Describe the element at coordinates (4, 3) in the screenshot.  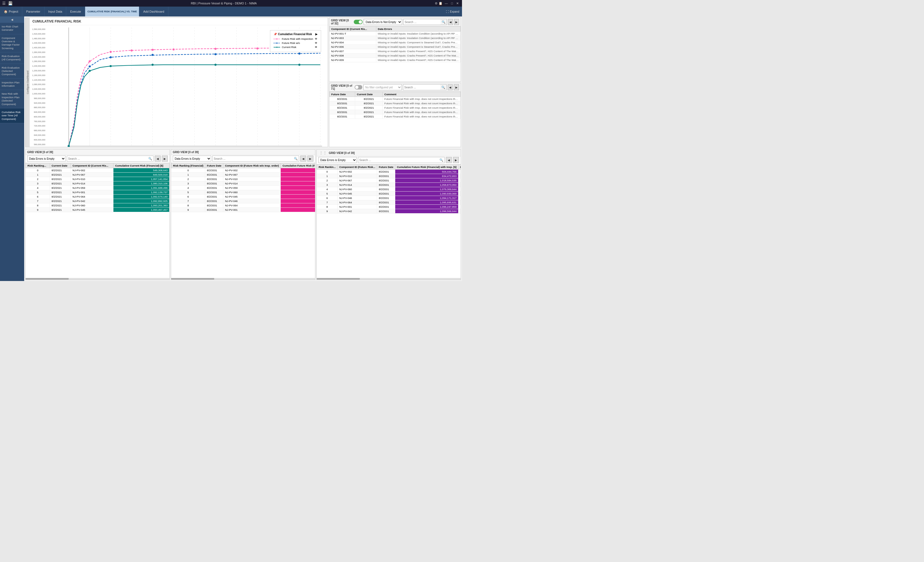
I see `menu-icon: ☰` at that location.